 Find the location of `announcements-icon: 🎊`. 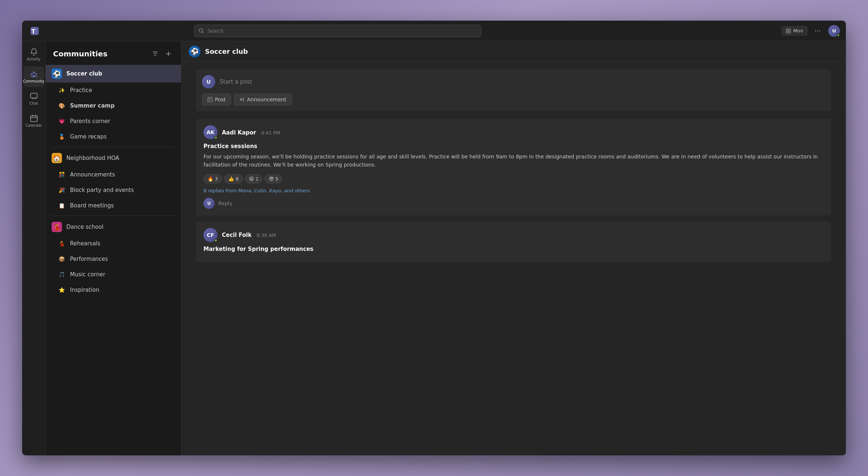

announcements-icon: 🎊 is located at coordinates (62, 175).